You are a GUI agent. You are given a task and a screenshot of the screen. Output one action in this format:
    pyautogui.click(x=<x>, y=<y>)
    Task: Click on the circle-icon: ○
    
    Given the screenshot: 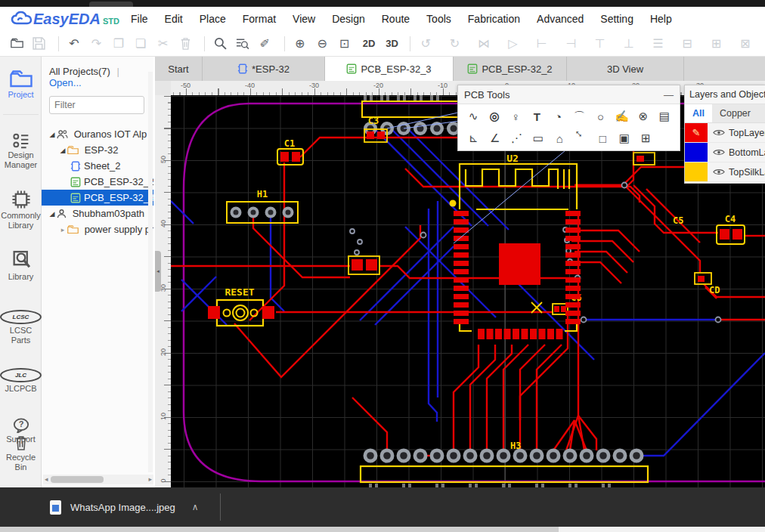 What is the action you would take?
    pyautogui.click(x=601, y=116)
    